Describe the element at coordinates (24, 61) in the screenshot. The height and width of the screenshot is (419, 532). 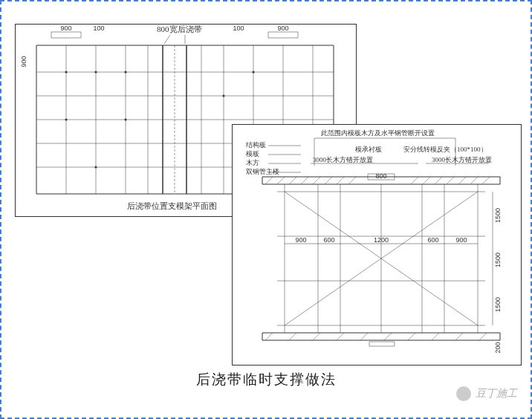
I see `dim-left: 900` at that location.